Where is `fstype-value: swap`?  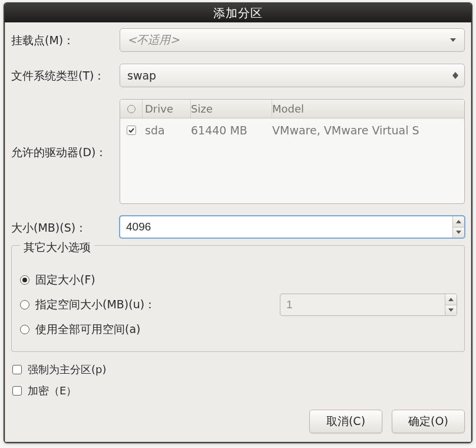 fstype-value: swap is located at coordinates (288, 75).